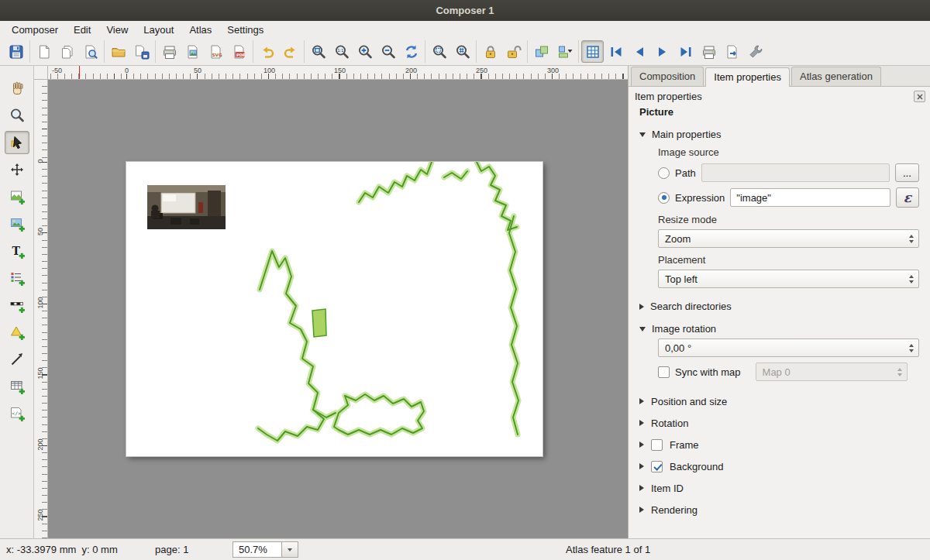 This screenshot has width=930, height=560. What do you see at coordinates (685, 51) in the screenshot?
I see `atlas-last-feature-button` at bounding box center [685, 51].